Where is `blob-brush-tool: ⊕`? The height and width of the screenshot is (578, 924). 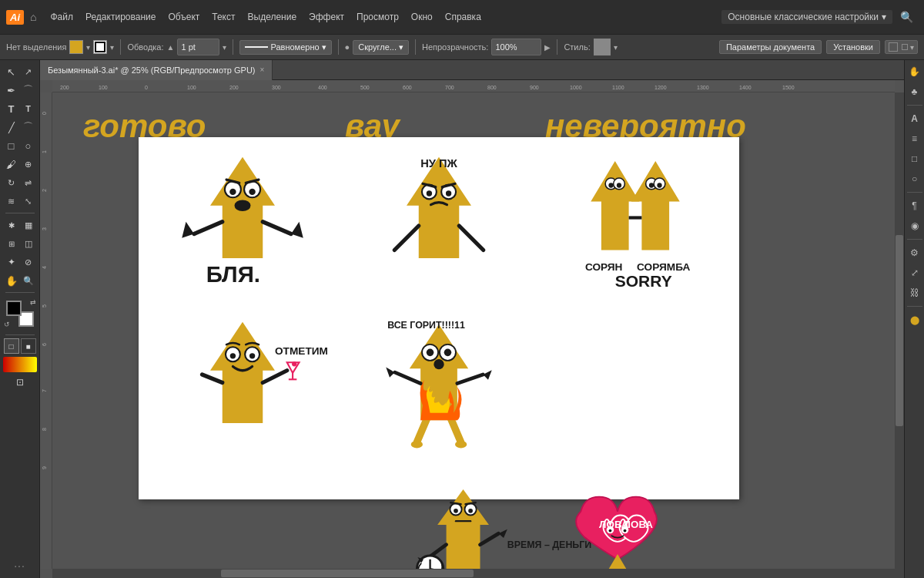
blob-brush-tool: ⊕ is located at coordinates (28, 164).